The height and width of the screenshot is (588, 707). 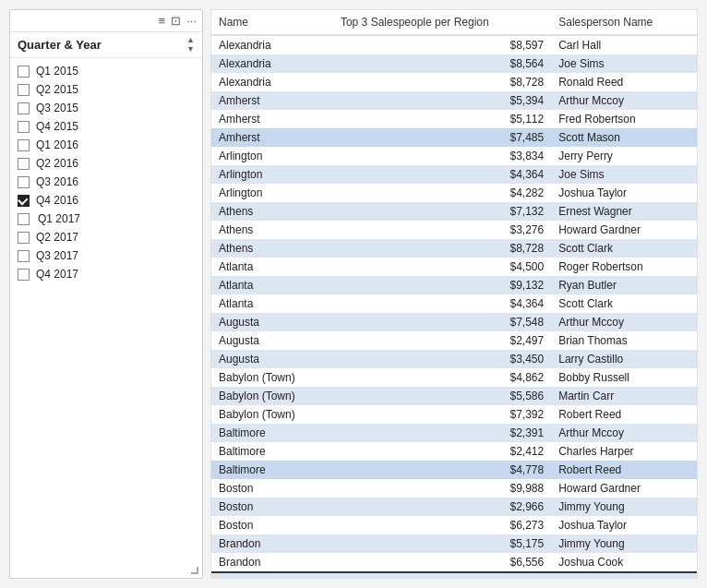 What do you see at coordinates (442, 211) in the screenshot?
I see `cell-value: $7,132` at bounding box center [442, 211].